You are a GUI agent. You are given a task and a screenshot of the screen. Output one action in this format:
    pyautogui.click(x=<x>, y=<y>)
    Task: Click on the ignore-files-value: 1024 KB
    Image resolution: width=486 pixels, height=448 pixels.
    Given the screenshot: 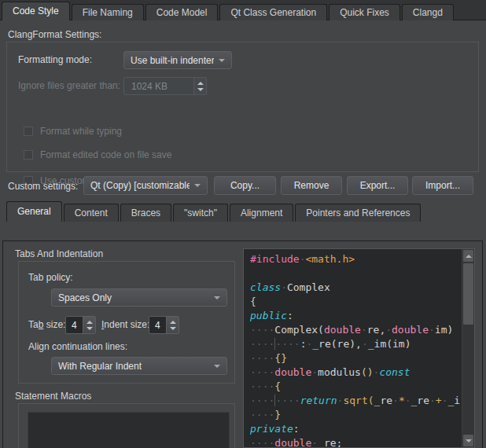 What is the action you would take?
    pyautogui.click(x=159, y=86)
    